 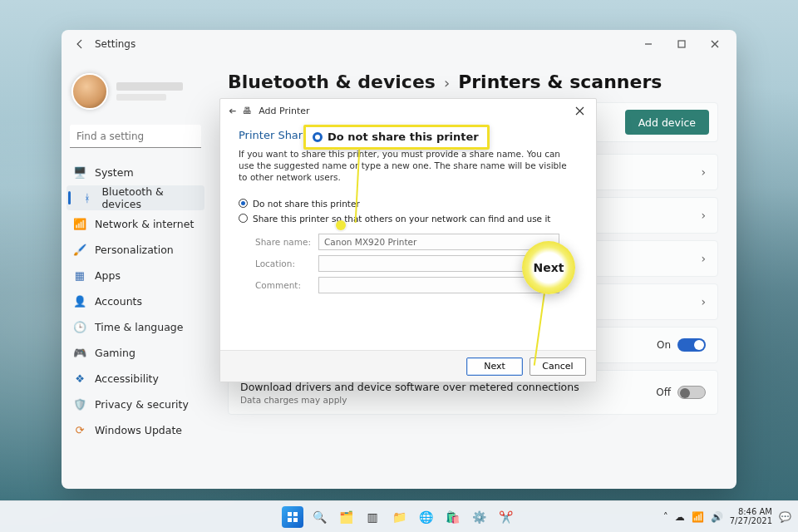 What do you see at coordinates (80, 172) in the screenshot?
I see `nav-icon: 🖥️` at bounding box center [80, 172].